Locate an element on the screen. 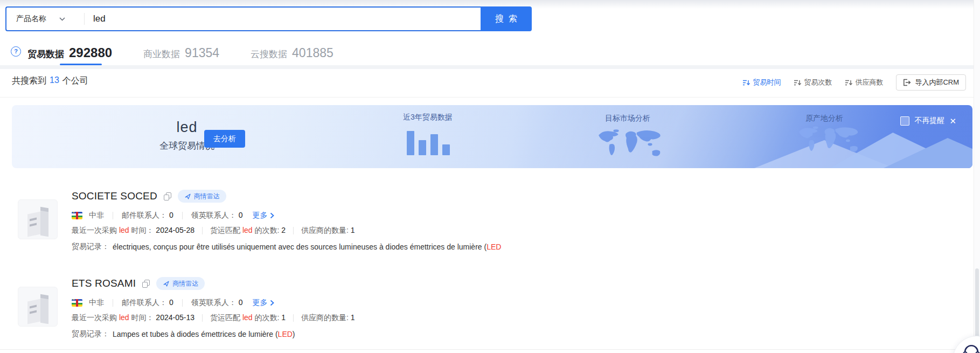 The height and width of the screenshot is (353, 980). sort-trade-count: 贸易次数 is located at coordinates (812, 82).